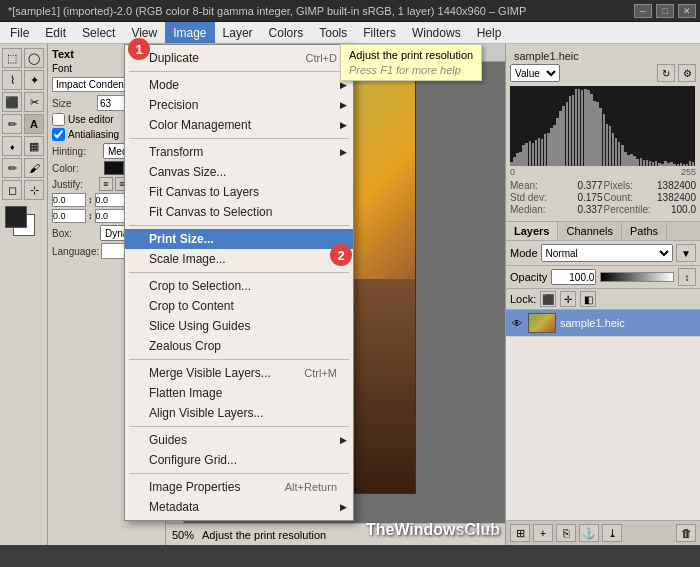 The image size is (700, 567). Describe the element at coordinates (90, 216) in the screenshot. I see `indent-unit: ↕` at that location.